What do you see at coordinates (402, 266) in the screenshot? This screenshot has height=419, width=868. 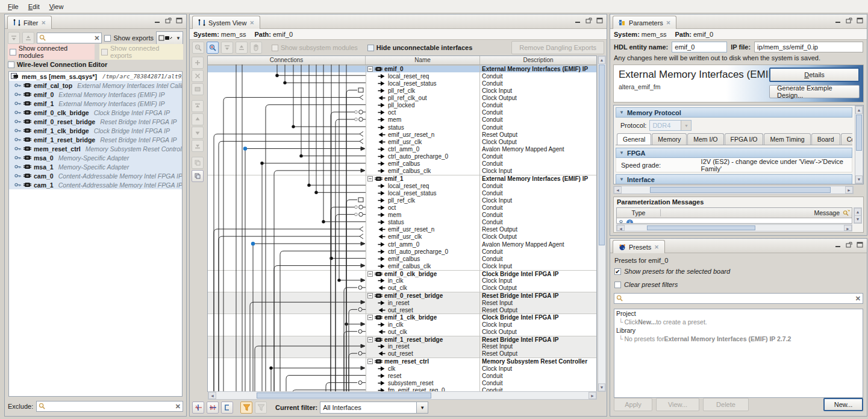 I see `table-row-emif_1-emif_calbus_clk: emif_calbus_clkClock Input` at bounding box center [402, 266].